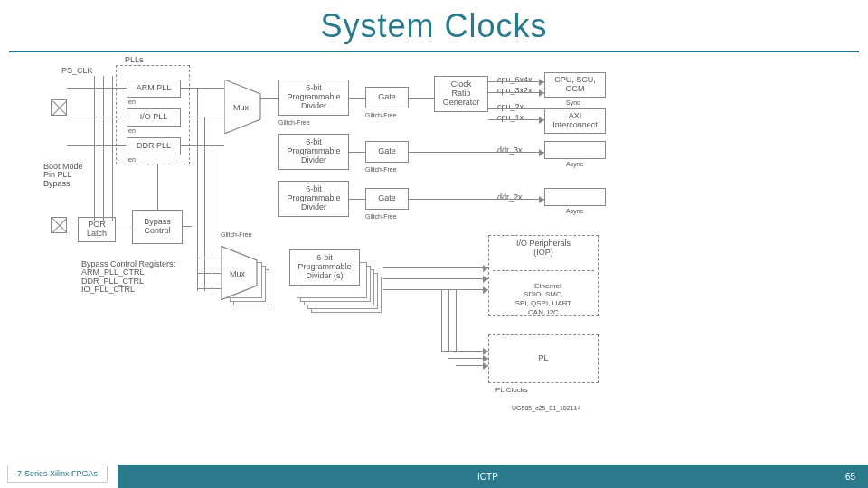 The image size is (868, 488). Describe the element at coordinates (97, 230) in the screenshot. I see `por-latch-box: POR Latch` at that location.